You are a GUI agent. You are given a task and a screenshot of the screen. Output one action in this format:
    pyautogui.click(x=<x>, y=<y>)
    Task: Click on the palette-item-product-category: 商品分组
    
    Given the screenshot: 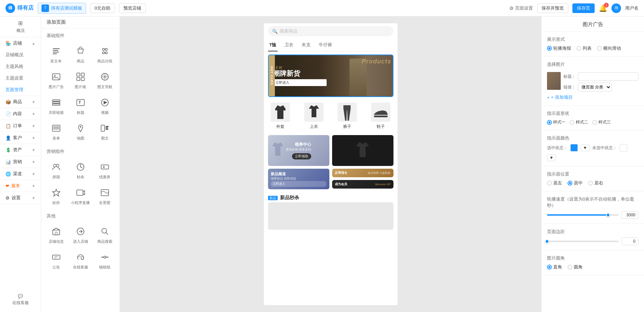 What is the action you would take?
    pyautogui.click(x=105, y=54)
    